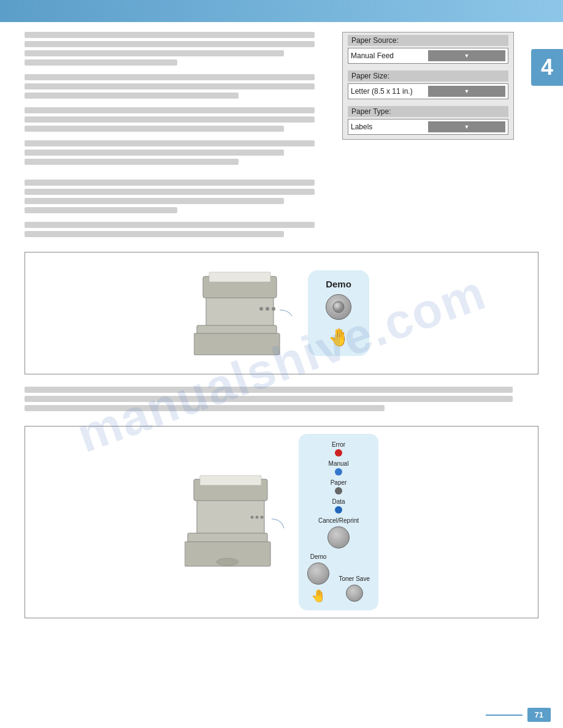  Describe the element at coordinates (428, 112) in the screenshot. I see `paper-type-label: Paper Type:` at that location.